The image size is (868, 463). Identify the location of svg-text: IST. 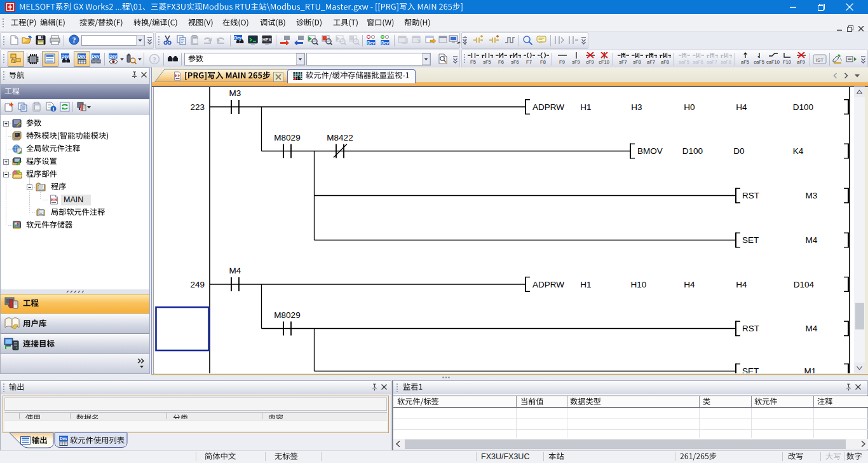
(820, 60).